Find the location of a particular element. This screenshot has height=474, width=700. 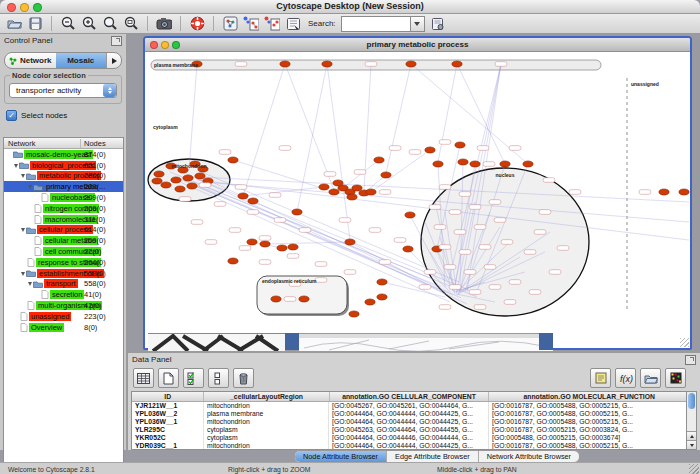

tree-row: nucleobase-209(0) is located at coordinates (64, 198).